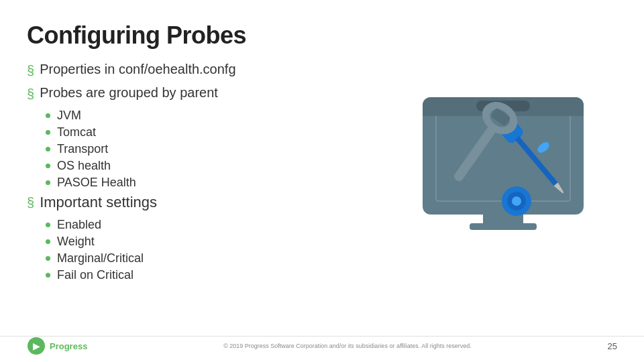 This screenshot has width=644, height=362. Describe the element at coordinates (83, 149) in the screenshot. I see `item-transport: Transport` at that location.